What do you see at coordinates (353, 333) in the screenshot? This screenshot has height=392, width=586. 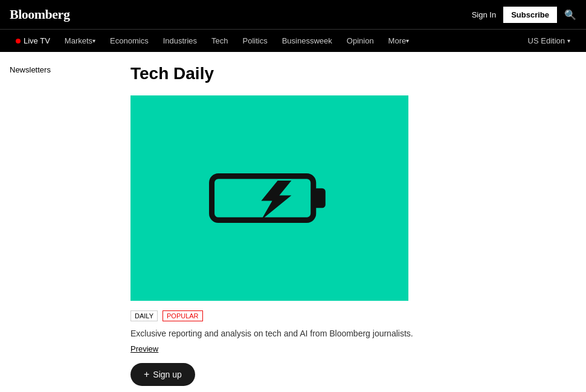 I see `newsletter-description: Exclusive reporting and analysis on tech…` at bounding box center [353, 333].